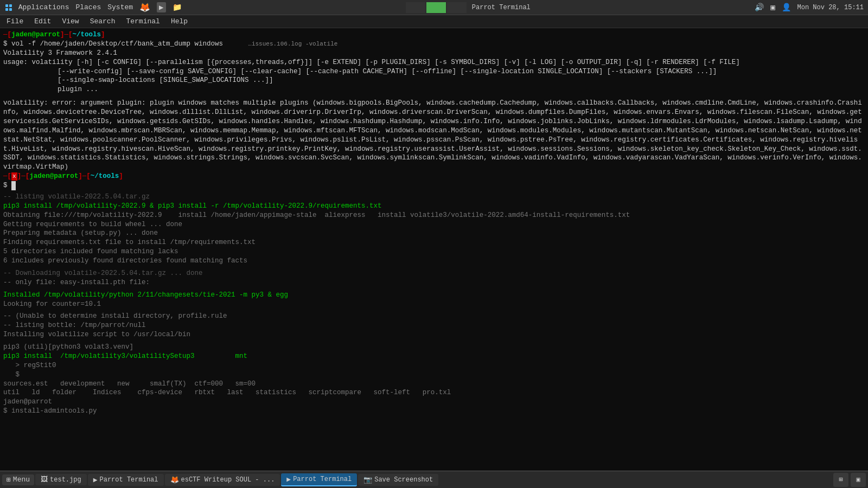 The image size is (868, 488). I want to click on terminal-task-icon-1: ▶, so click(95, 480).